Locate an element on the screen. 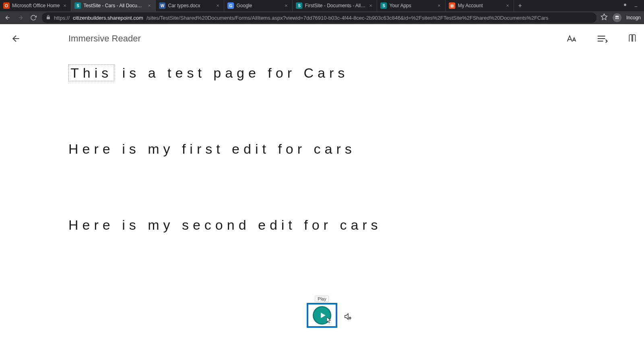 Image resolution: width=644 pixels, height=362 pixels. lock-icon is located at coordinates (48, 18).